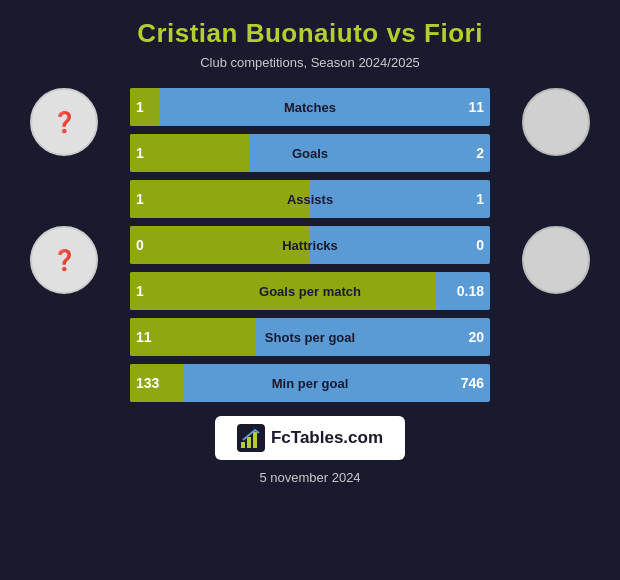  I want to click on bar-wrapper-0: Matches111, so click(310, 107).